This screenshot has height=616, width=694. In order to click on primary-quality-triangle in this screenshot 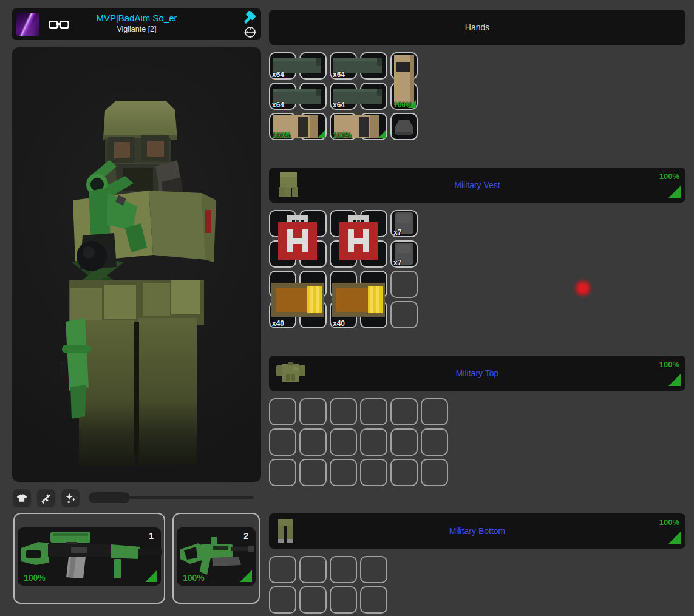, I will do `click(151, 576)`.